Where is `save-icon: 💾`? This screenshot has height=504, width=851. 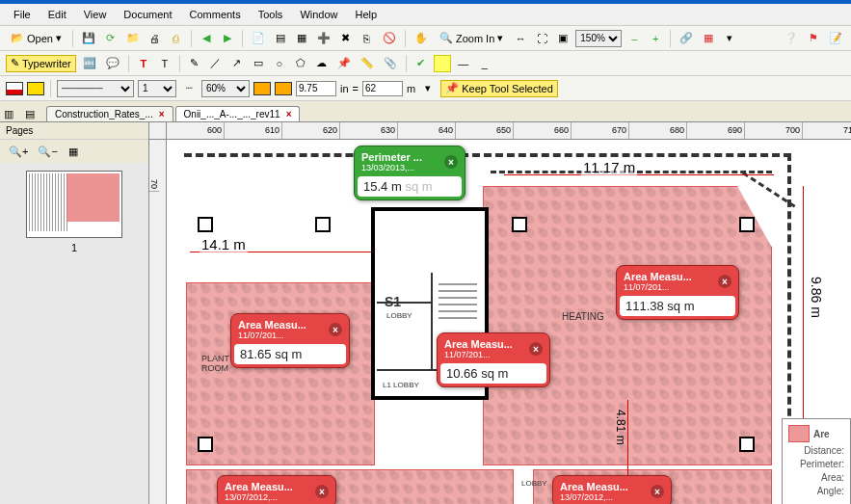
save-icon: 💾 is located at coordinates (89, 39).